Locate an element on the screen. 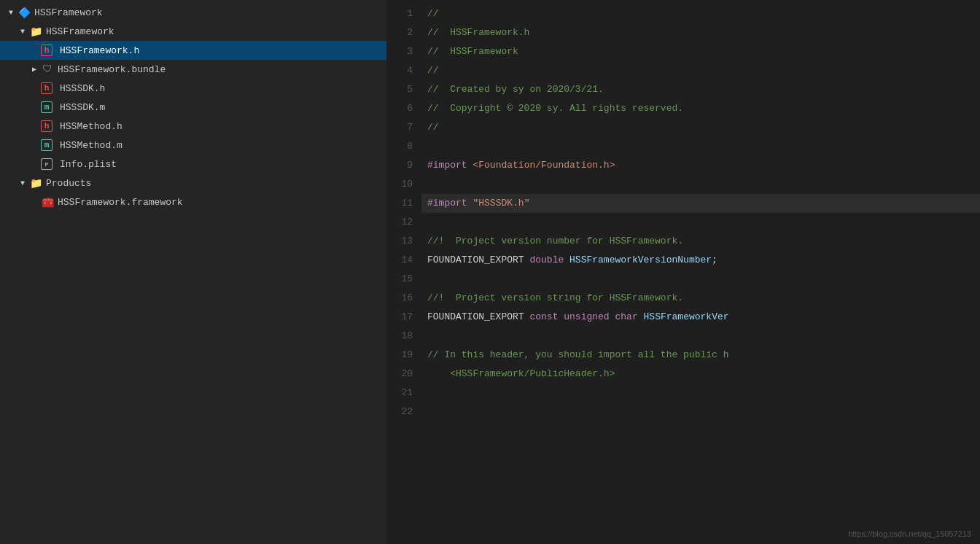  tree-item-framework: 🧰 HSSFramework.framework is located at coordinates (193, 202).